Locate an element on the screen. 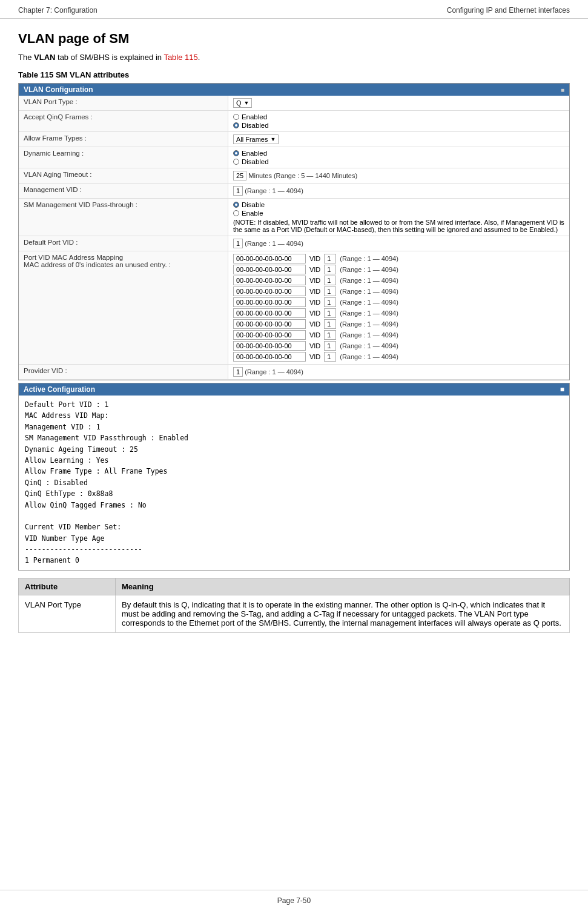 The height and width of the screenshot is (917, 588). vlan-port-type-select: Q ▼ is located at coordinates (242, 103).